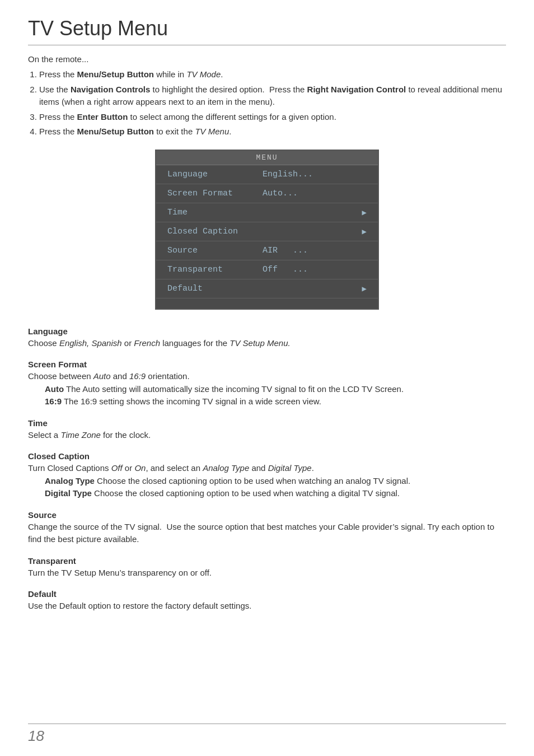 The image size is (534, 756). I want to click on page-title: TV Setup Menu, so click(267, 31).